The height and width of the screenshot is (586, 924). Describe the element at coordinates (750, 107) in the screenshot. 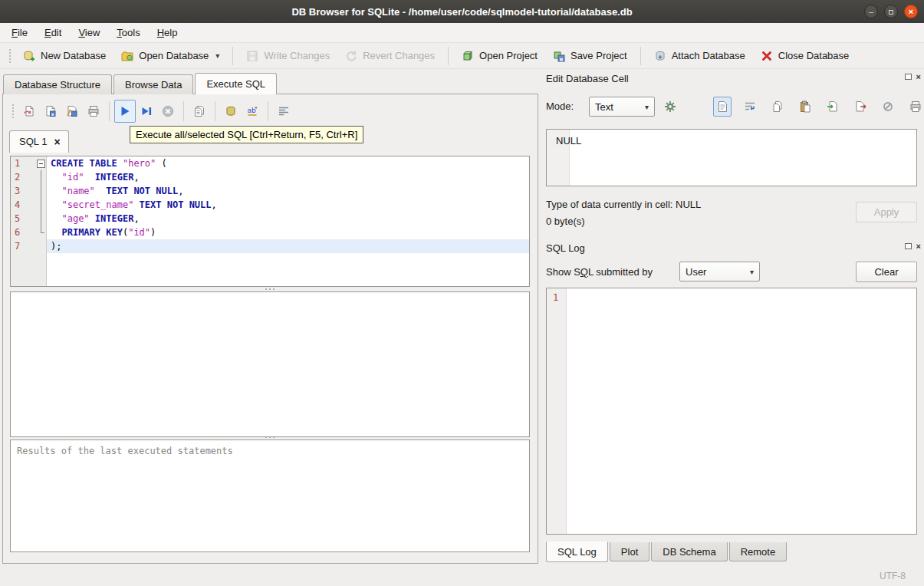

I see `word-wrap-button` at that location.